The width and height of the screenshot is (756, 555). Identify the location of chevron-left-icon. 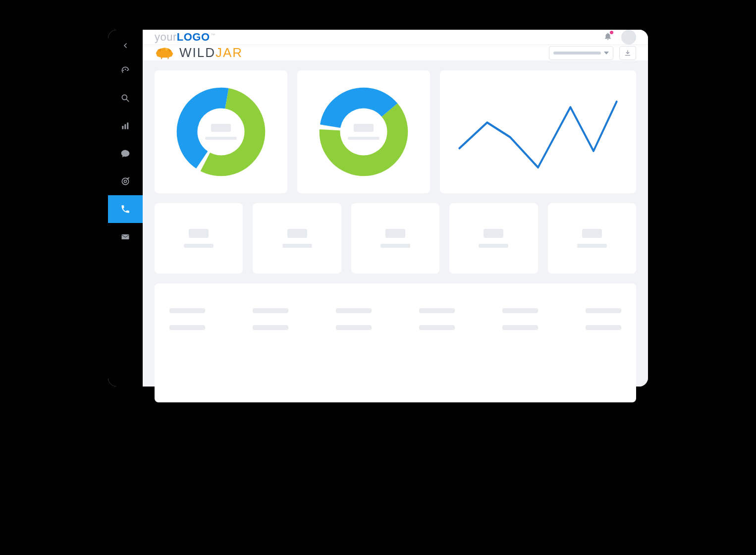
(125, 46).